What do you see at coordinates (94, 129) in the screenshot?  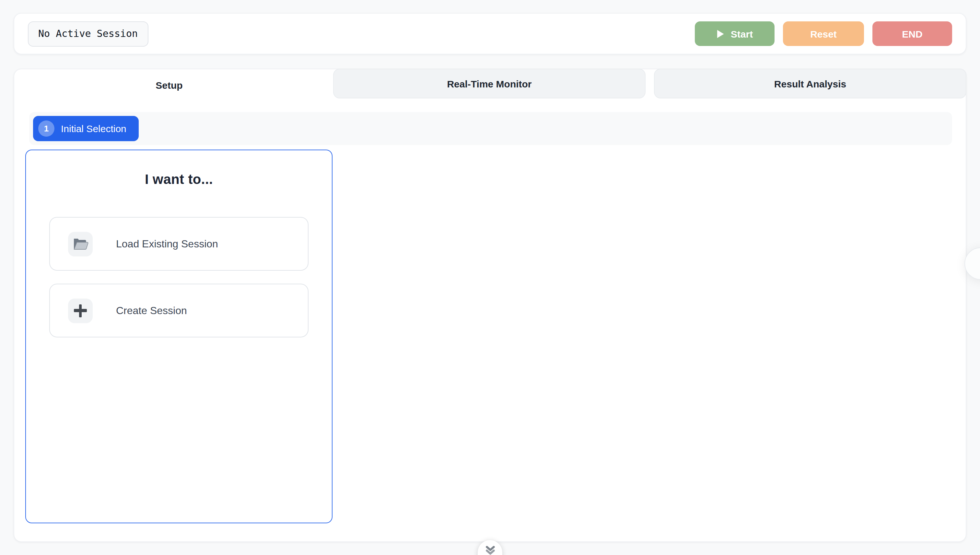 I see `step-label: Initial Selection` at bounding box center [94, 129].